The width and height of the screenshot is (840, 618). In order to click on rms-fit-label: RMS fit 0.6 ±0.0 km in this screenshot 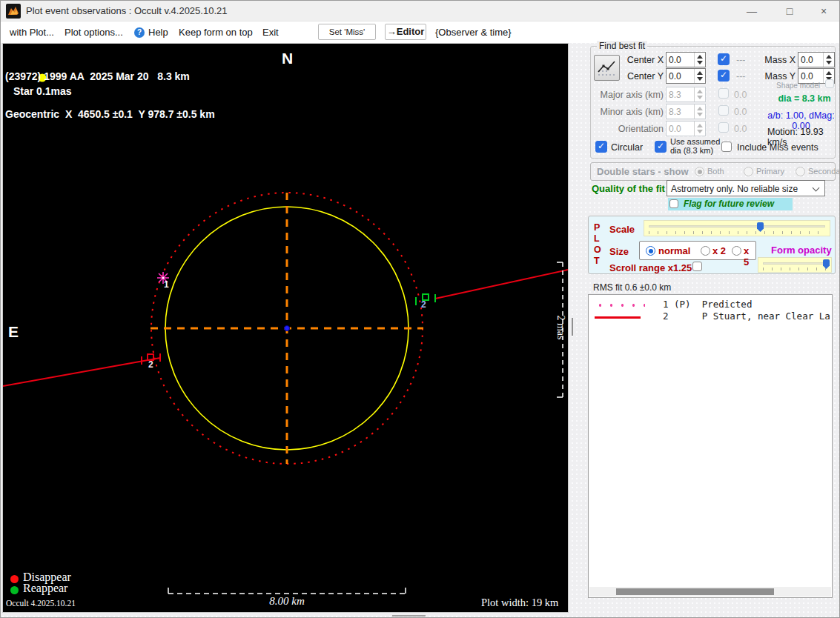, I will do `click(632, 288)`.